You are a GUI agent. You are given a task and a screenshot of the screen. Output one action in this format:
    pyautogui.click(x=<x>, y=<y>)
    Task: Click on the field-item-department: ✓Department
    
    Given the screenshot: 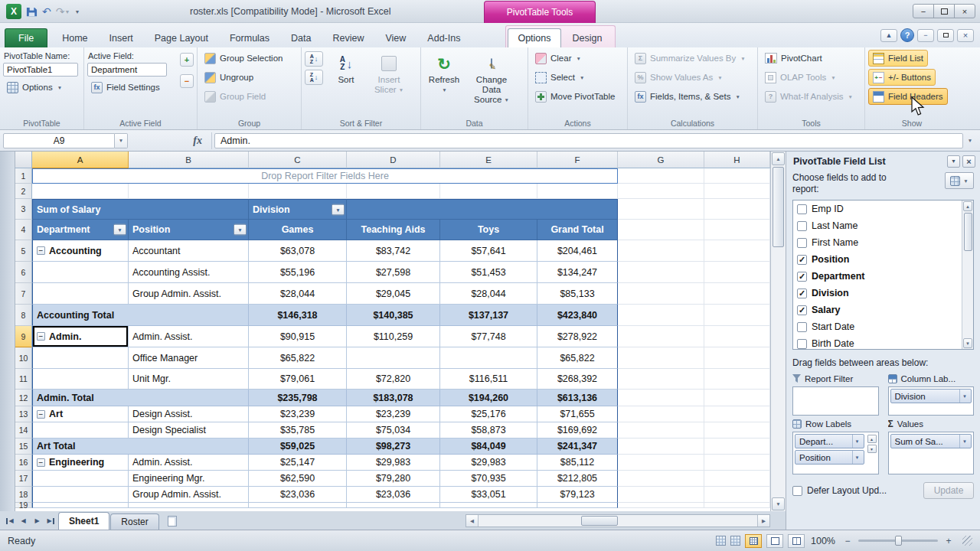 What is the action you would take?
    pyautogui.click(x=877, y=276)
    